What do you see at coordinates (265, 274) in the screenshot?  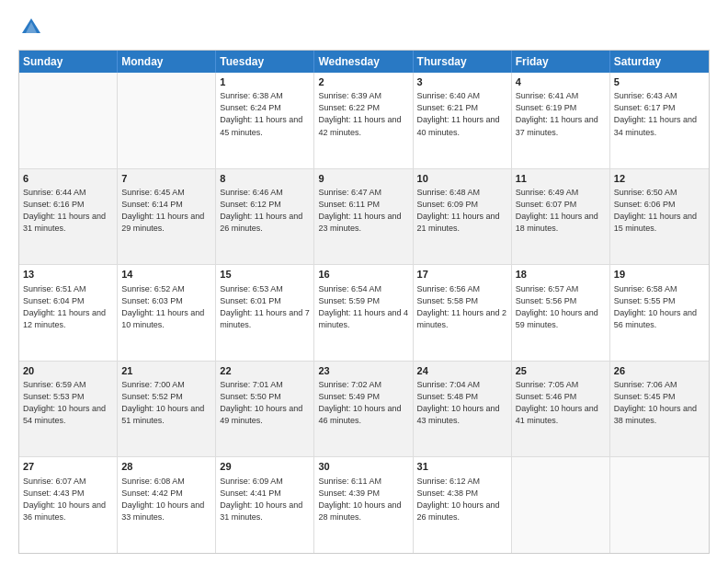 I see `day-number: 15` at bounding box center [265, 274].